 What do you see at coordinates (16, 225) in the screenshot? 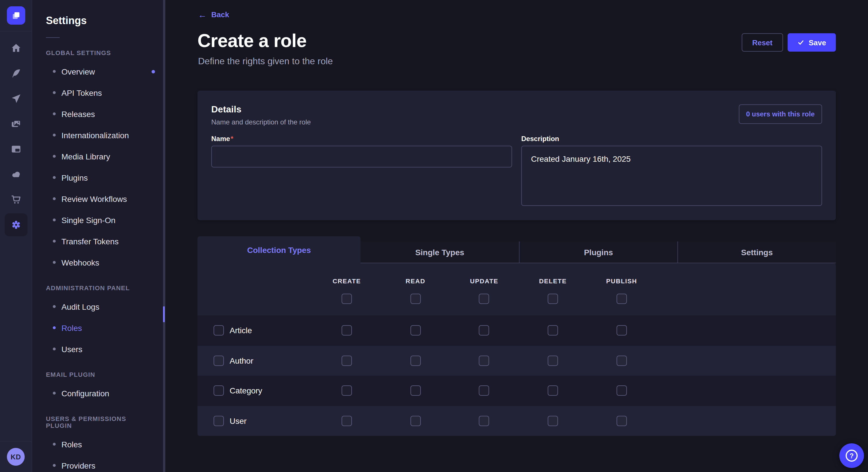
I see `gear-icon` at bounding box center [16, 225].